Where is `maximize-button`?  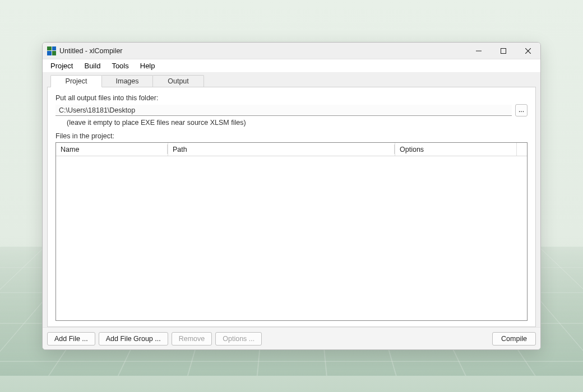 maximize-button is located at coordinates (503, 51).